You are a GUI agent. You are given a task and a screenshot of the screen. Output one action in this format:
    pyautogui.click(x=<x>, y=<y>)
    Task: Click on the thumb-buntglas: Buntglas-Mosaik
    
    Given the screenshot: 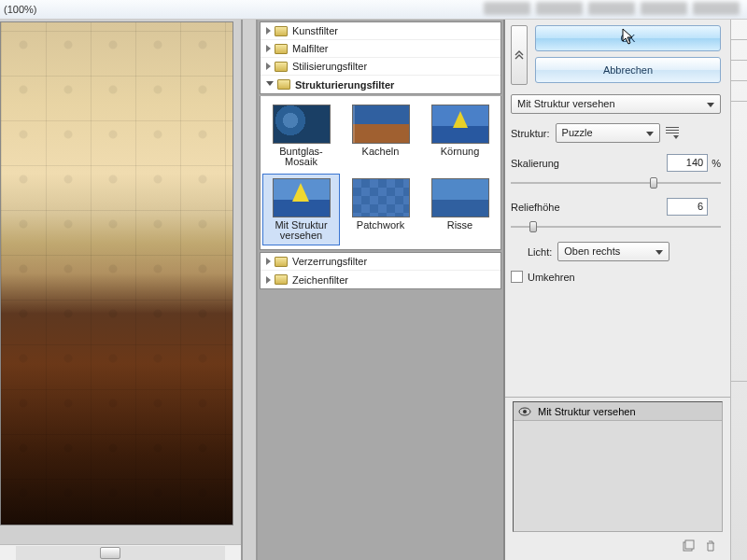 What is the action you would take?
    pyautogui.click(x=301, y=136)
    